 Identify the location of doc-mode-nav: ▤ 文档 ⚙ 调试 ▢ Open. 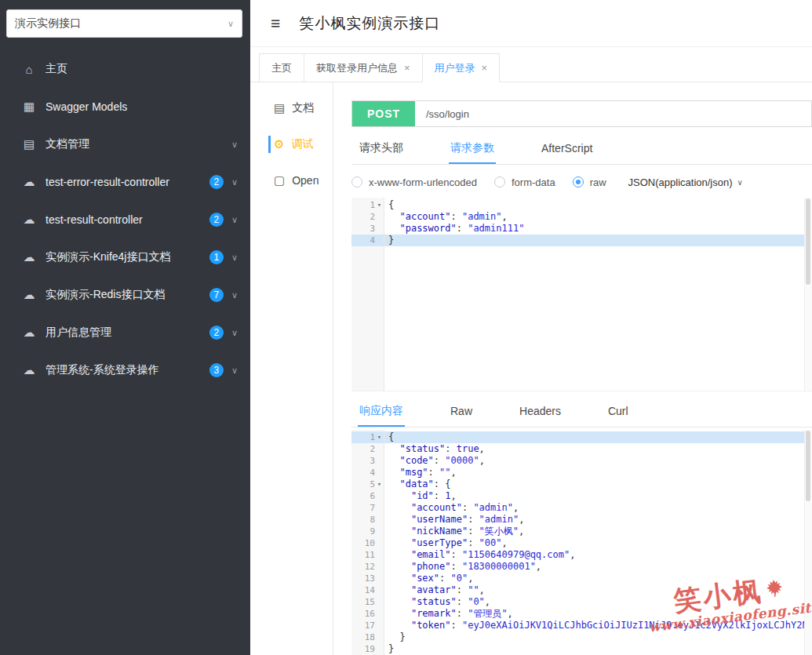
(292, 369).